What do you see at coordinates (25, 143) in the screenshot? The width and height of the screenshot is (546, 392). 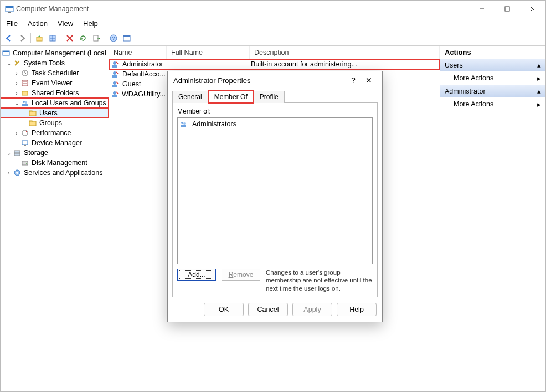 I see `device-icon` at bounding box center [25, 143].